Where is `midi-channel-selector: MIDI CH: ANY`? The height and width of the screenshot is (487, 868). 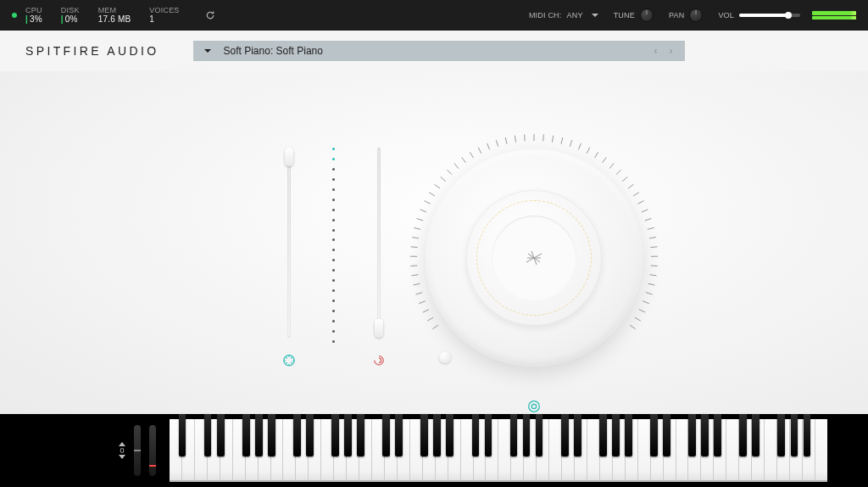 midi-channel-selector: MIDI CH: ANY is located at coordinates (564, 15).